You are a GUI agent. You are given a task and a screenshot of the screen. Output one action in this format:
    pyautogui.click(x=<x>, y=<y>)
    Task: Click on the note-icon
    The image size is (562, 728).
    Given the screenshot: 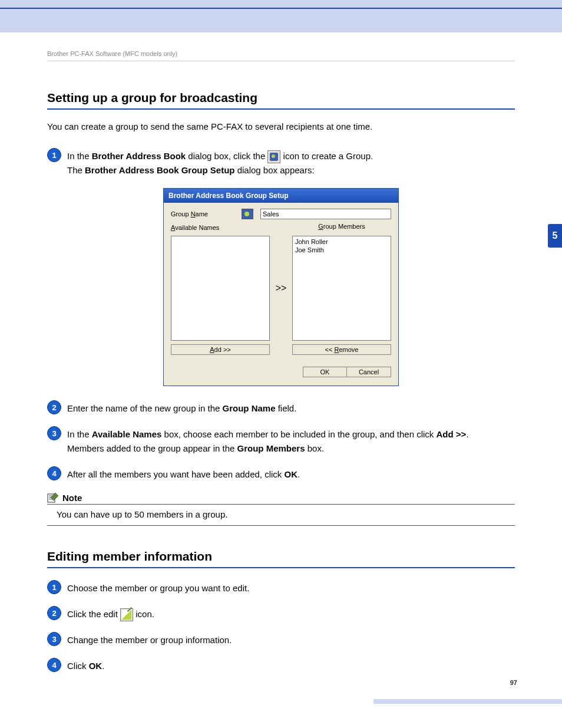 What is the action you would take?
    pyautogui.click(x=53, y=498)
    